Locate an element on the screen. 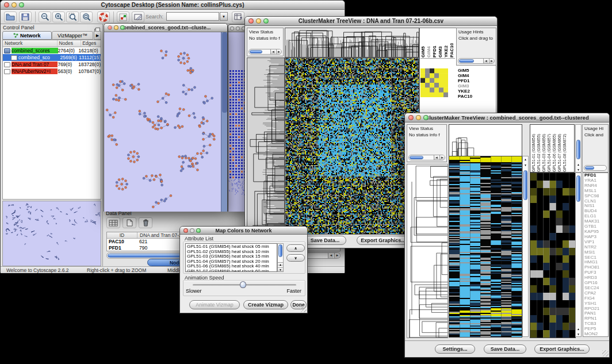  delete-attribute-button is located at coordinates (146, 223).